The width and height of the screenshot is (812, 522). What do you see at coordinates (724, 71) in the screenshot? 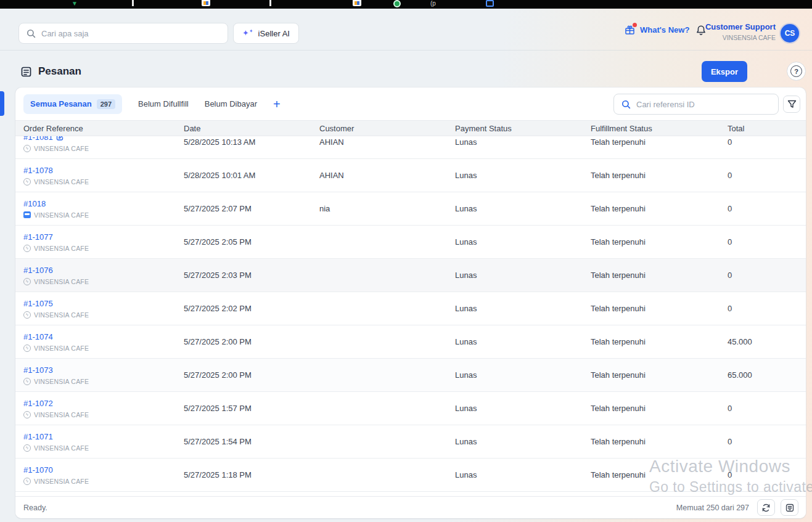
I see `export-button: Ekspor` at bounding box center [724, 71].